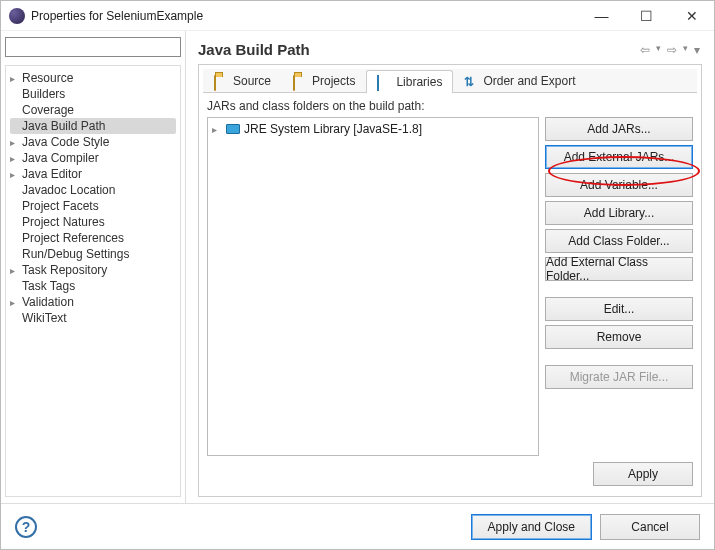 The image size is (715, 550). Describe the element at coordinates (93, 254) in the screenshot. I see `sidebar-item-run-debug-settings: Run/Debug Settings` at that location.